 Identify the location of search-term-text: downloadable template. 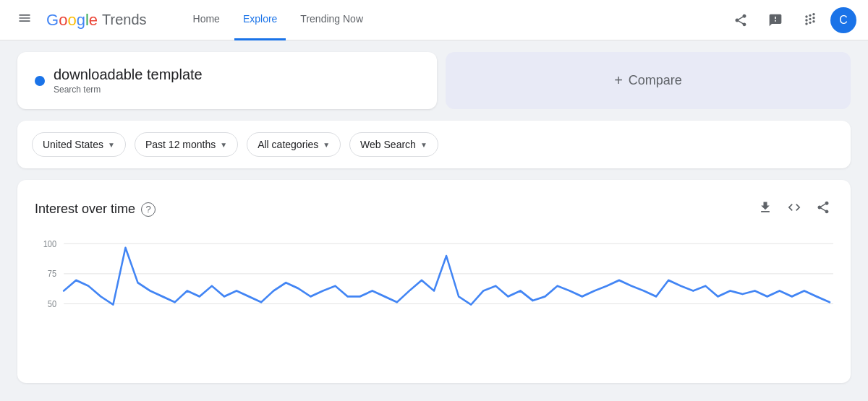
(128, 75).